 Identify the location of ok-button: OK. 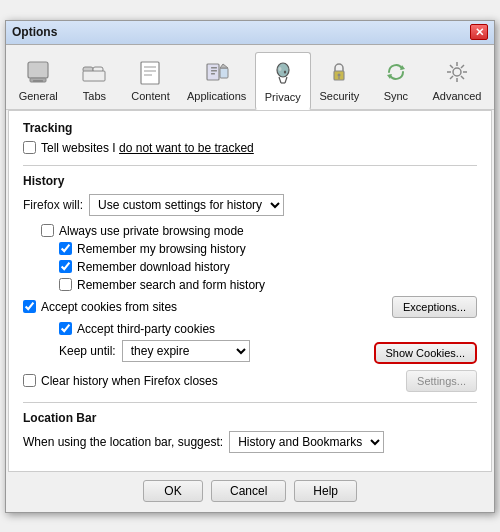
(173, 491).